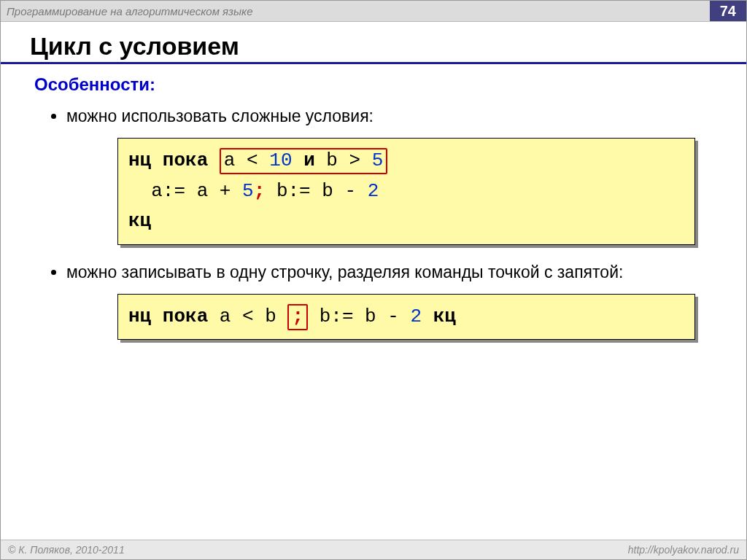  What do you see at coordinates (395, 273) in the screenshot?
I see `bullet-2: можно записывать в одну строчку, разделя…` at bounding box center [395, 273].